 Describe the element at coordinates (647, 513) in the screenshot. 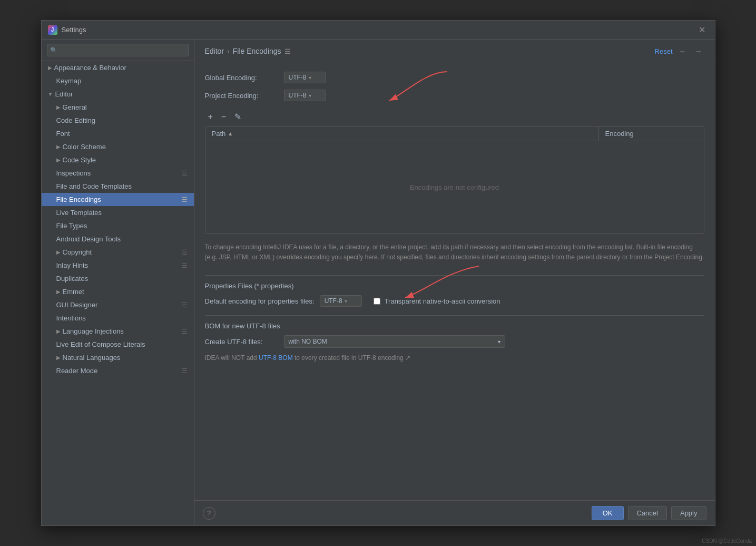

I see `cancel-button: Cancel` at that location.